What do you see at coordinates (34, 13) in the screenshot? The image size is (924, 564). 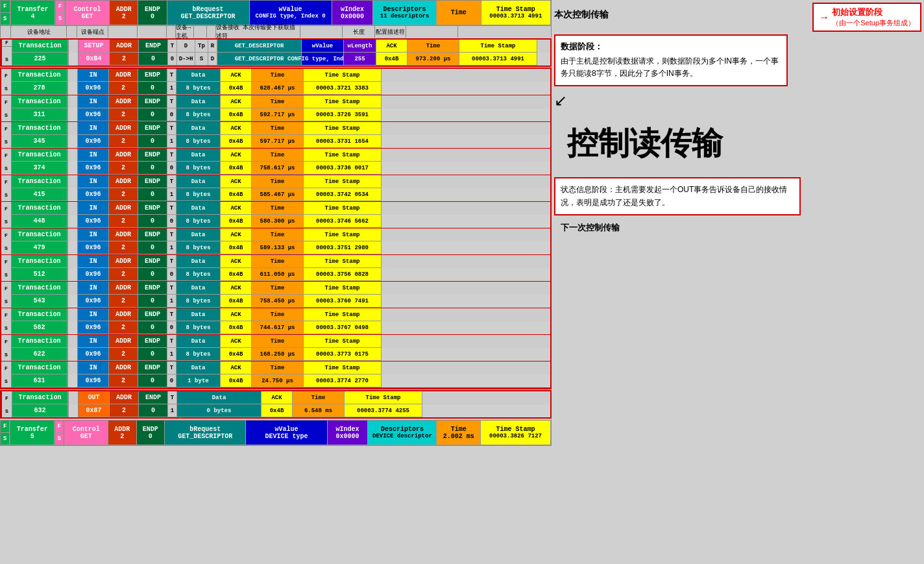 I see `transfer-label: Transfer 4` at bounding box center [34, 13].